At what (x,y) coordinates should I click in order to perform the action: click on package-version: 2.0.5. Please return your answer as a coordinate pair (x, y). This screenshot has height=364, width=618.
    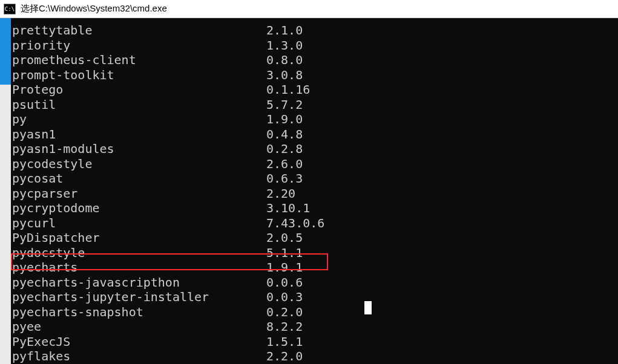
    Looking at the image, I should click on (442, 238).